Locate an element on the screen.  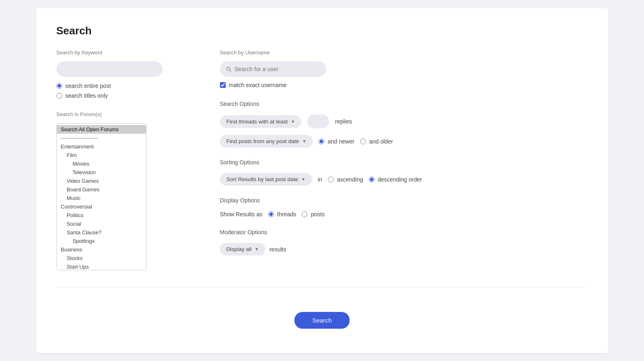
username-input is located at coordinates (278, 69).